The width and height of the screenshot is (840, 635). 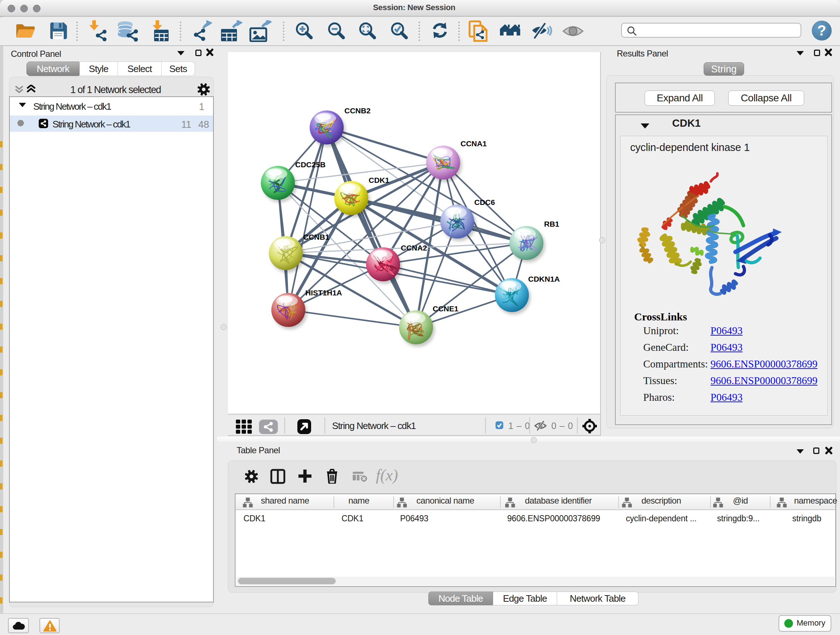 What do you see at coordinates (324, 293) in the screenshot?
I see `svg-text: HIST1H1A` at bounding box center [324, 293].